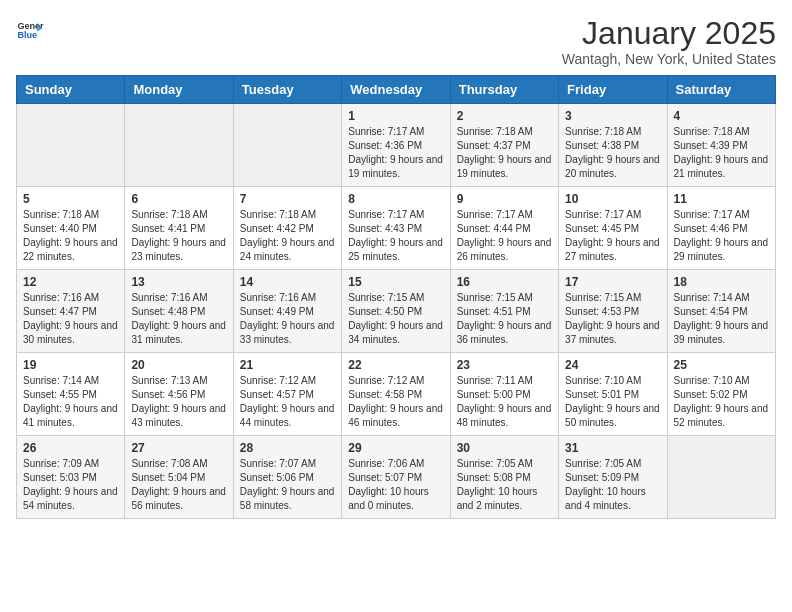 This screenshot has width=792, height=612. I want to click on calendar-cell: 9Sunrise: 7:17 AMSunset: 4:44 PMDaylight…, so click(504, 228).